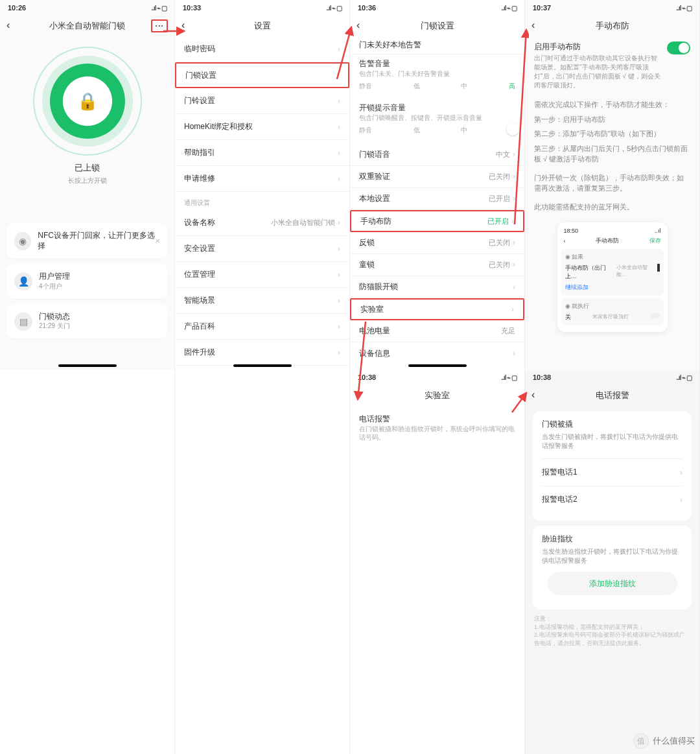 Image resolution: width=700 pixels, height=754 pixels. I want to click on phone-1-row: 报警电话1›, so click(612, 472).